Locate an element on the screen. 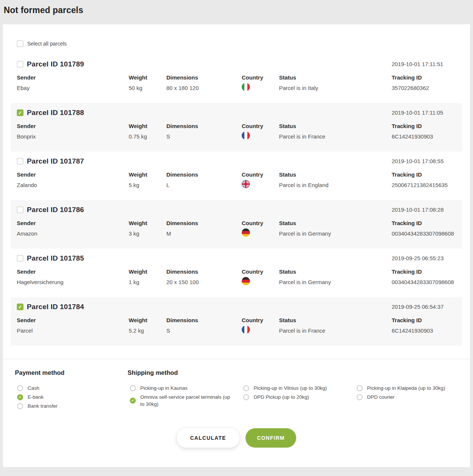 The width and height of the screenshot is (473, 476). confirm-button: CONFIRM is located at coordinates (271, 438).